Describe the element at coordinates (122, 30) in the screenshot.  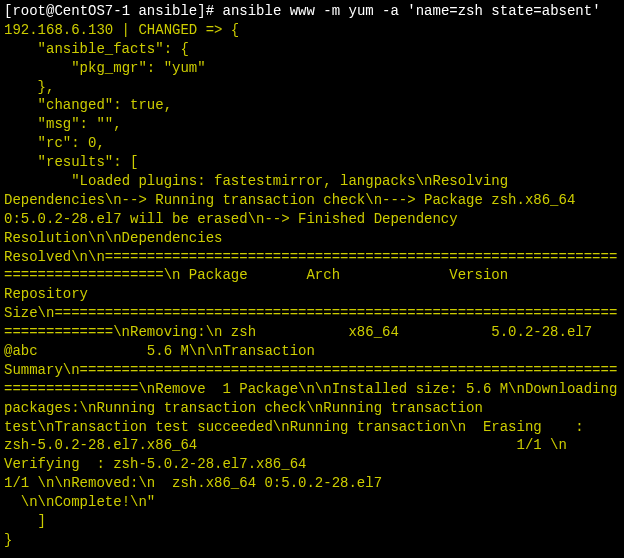
I see `output-line: 192.168.6.130 | CHANGED => {` at that location.